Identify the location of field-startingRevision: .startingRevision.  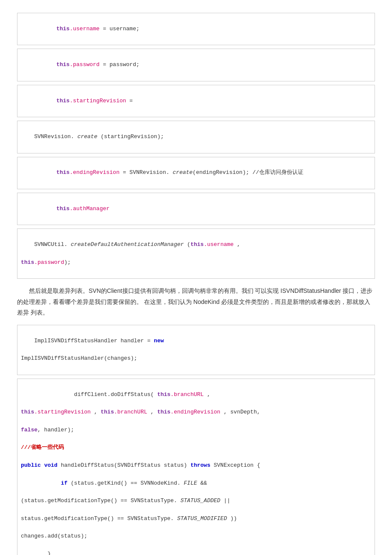
(98, 101).